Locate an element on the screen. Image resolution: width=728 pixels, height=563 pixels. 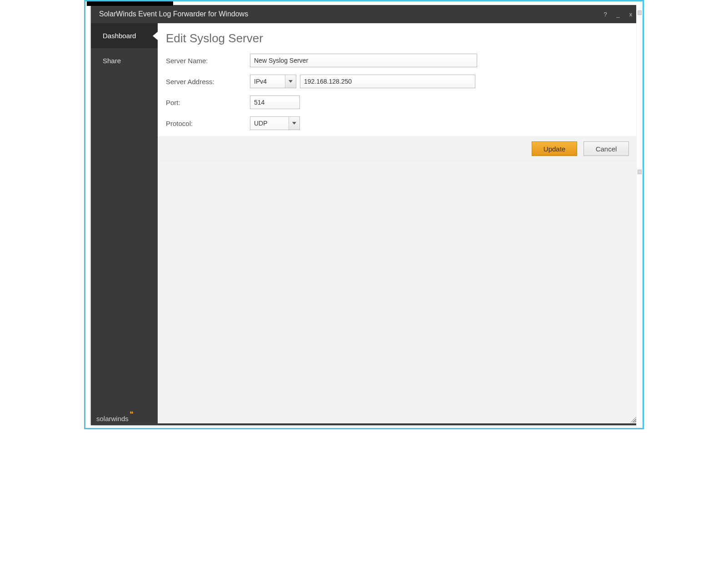
titlebar: SolarWinds Event Log Forwarder for Windo… is located at coordinates (365, 14).